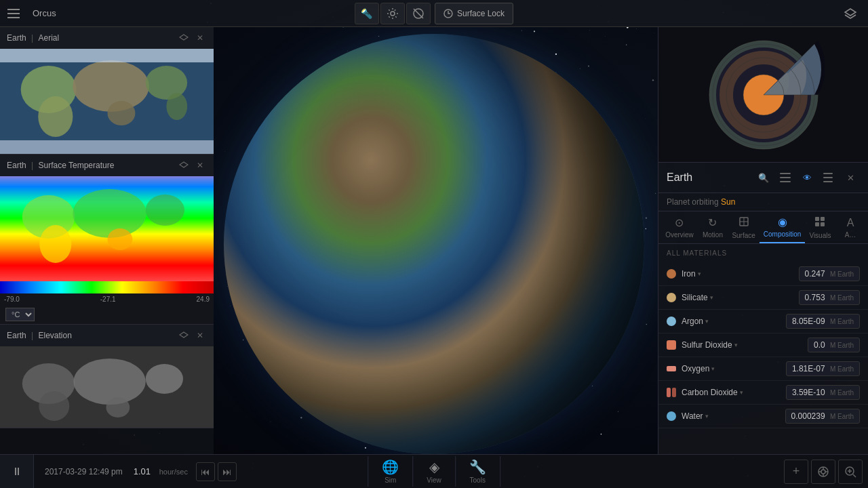 Image resolution: width=868 pixels, height=488 pixels. I want to click on temperature-title: Earth | Surface Temperature, so click(92, 165).